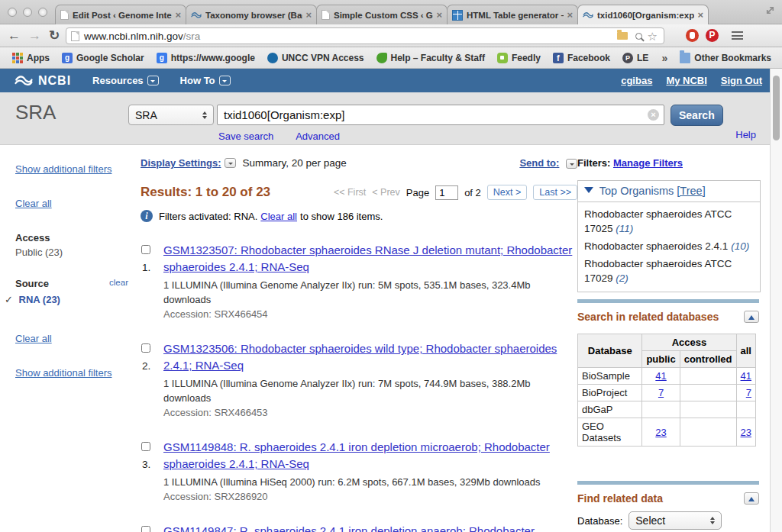 The width and height of the screenshot is (782, 532). I want to click on last-page-link: Last >>, so click(555, 192).